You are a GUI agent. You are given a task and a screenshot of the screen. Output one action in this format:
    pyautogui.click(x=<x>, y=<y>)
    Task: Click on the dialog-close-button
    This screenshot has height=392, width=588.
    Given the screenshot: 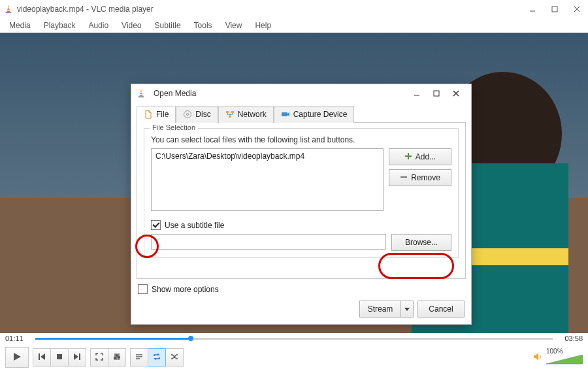 What is the action you would take?
    pyautogui.click(x=456, y=93)
    